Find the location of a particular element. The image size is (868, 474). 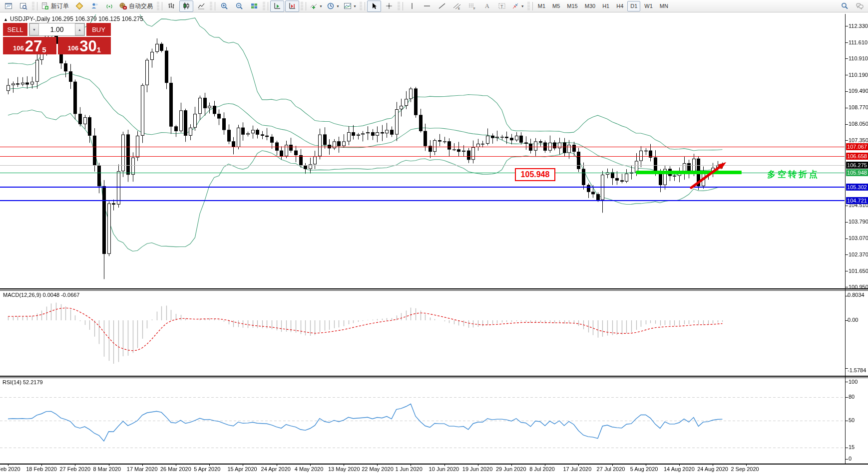

price-axis-badge: 107.067 is located at coordinates (857, 147).